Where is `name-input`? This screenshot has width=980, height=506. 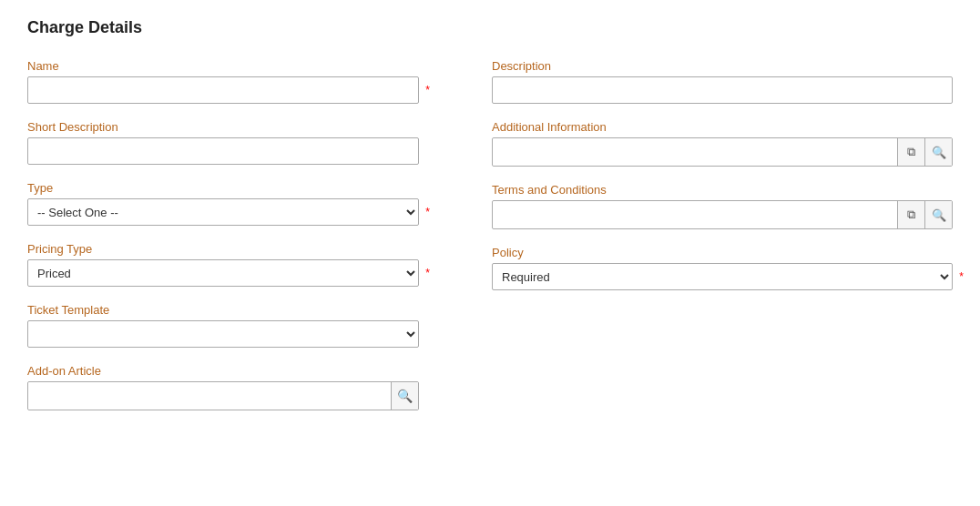
name-input is located at coordinates (223, 90).